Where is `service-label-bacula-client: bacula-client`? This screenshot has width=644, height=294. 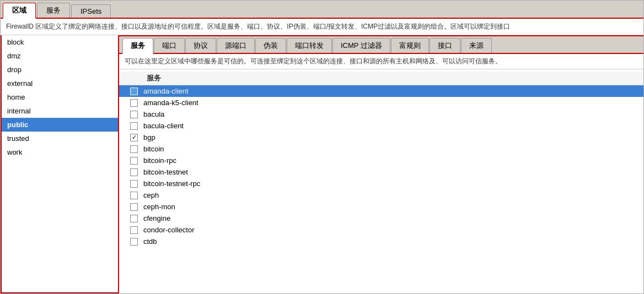
service-label-bacula-client: bacula-client is located at coordinates (163, 126).